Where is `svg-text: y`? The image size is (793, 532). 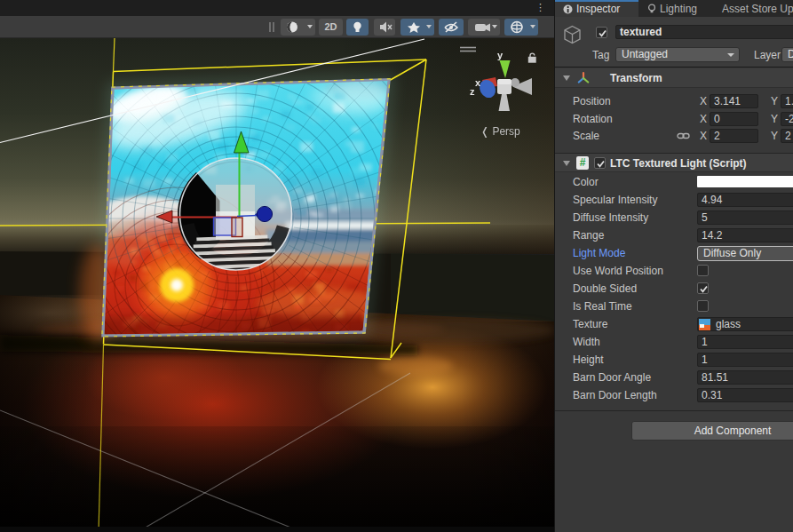
svg-text: y is located at coordinates (501, 55).